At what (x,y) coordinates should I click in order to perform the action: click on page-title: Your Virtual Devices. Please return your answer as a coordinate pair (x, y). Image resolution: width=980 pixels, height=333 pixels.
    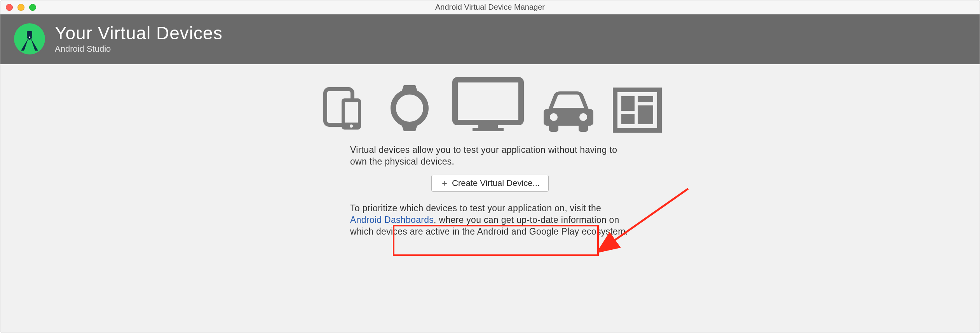
    Looking at the image, I should click on (139, 33).